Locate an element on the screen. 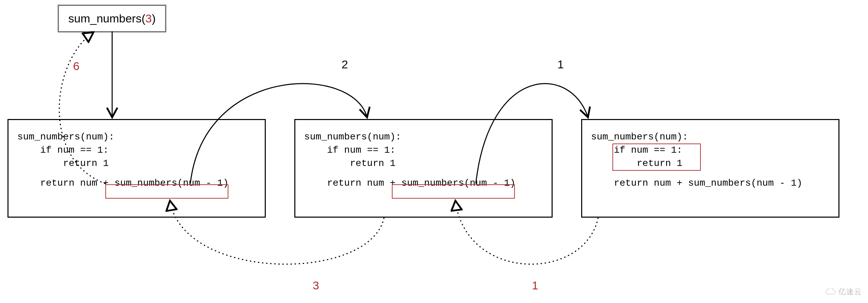 The image size is (868, 303). watermark-label: 亿速云 is located at coordinates (844, 292).